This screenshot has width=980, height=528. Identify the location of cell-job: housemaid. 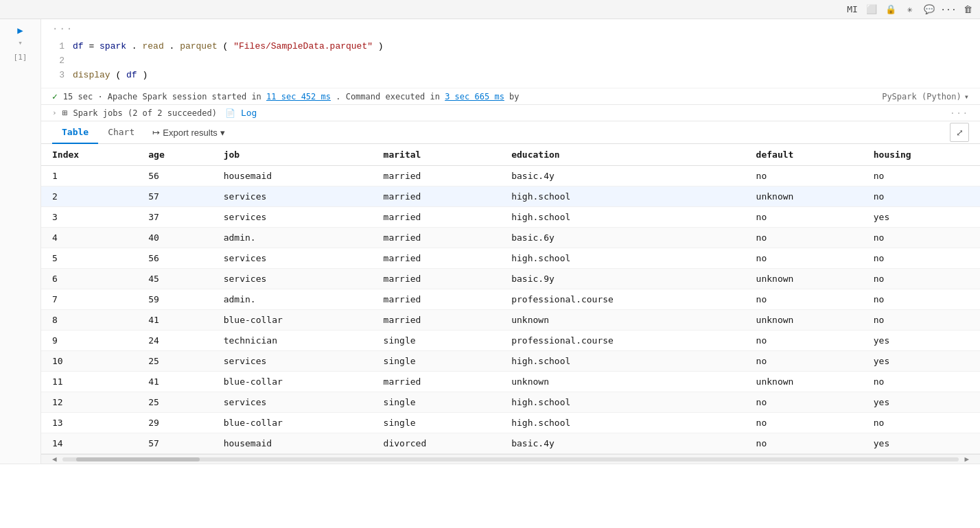
(292, 444).